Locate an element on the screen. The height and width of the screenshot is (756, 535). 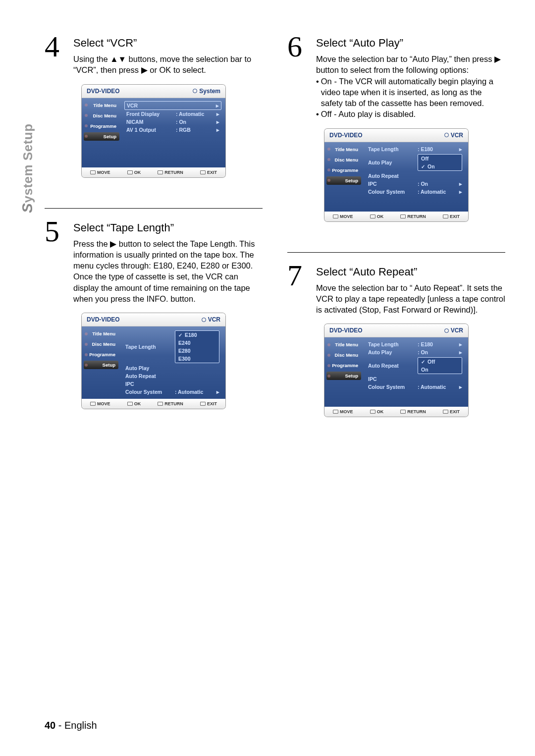
step-4: 4 Select “VCR” Using the ▲▼ buttons, mov… is located at coordinates (154, 106).